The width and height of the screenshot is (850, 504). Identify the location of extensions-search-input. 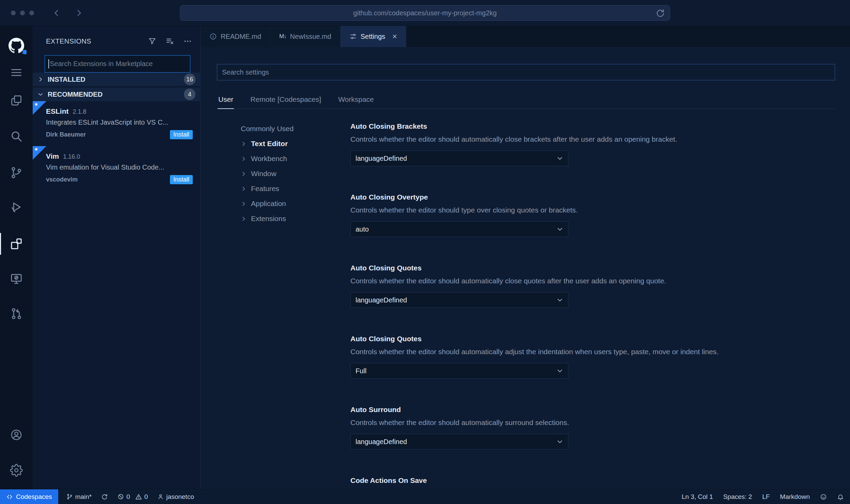
(117, 64).